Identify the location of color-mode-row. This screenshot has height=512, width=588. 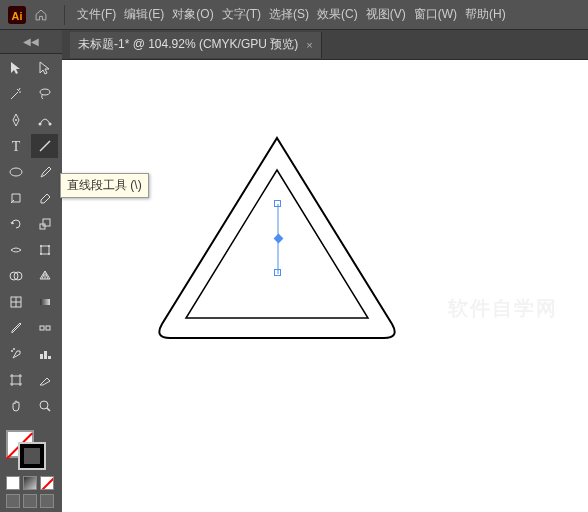
(31, 483).